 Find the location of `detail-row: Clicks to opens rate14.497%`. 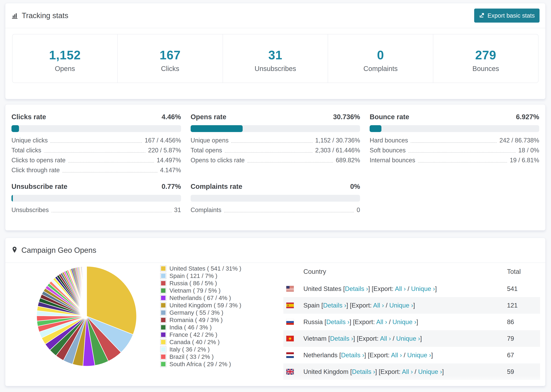

detail-row: Clicks to opens rate14.497% is located at coordinates (96, 159).